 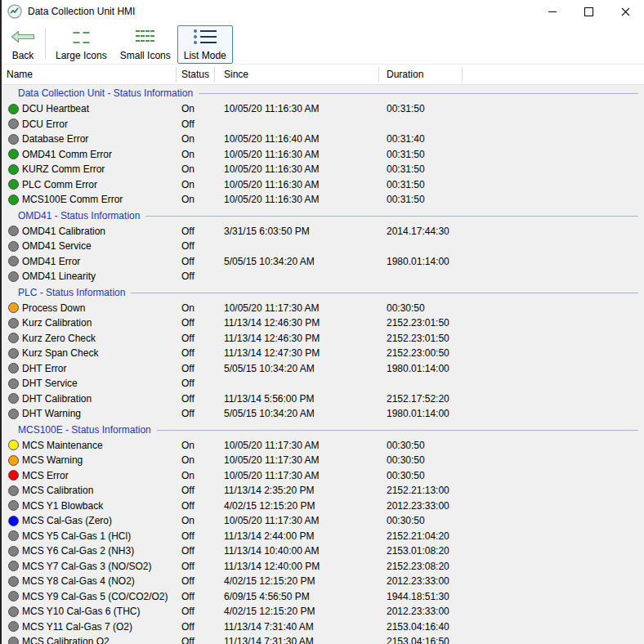 What do you see at coordinates (82, 56) in the screenshot?
I see `large-icons-button-label: Large Icons` at bounding box center [82, 56].